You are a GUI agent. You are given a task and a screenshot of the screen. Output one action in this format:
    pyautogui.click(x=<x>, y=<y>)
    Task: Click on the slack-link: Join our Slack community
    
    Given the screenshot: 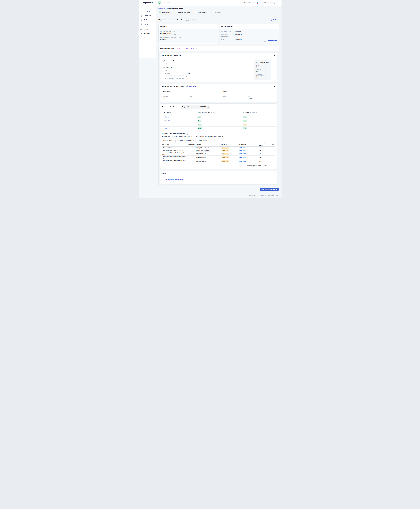 What is the action you would take?
    pyautogui.click(x=266, y=3)
    